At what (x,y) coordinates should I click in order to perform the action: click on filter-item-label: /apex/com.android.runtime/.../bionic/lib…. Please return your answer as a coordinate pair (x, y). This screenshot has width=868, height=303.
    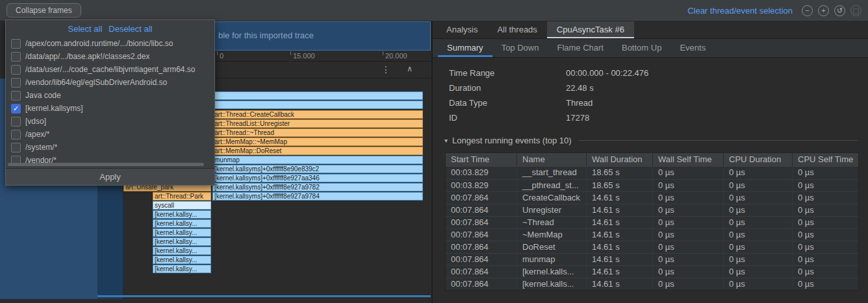
    Looking at the image, I should click on (99, 43).